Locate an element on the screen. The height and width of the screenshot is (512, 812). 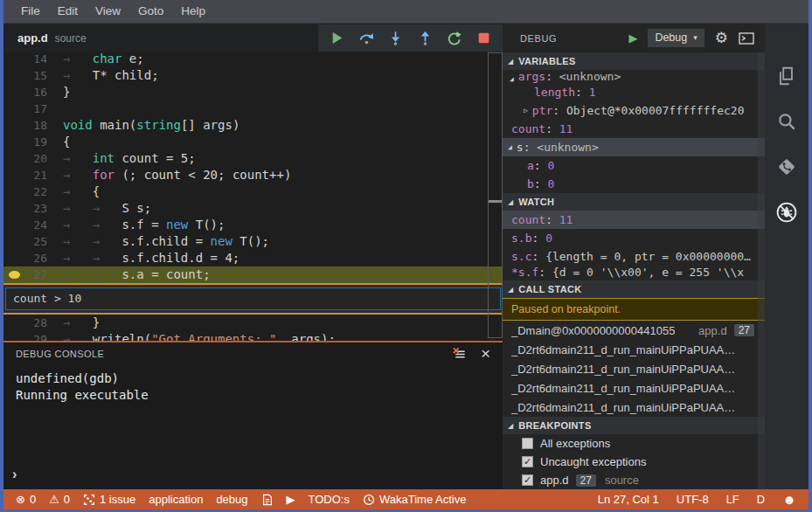
code-line-29: 29→ writeln("Got Arguments: ", args); is located at coordinates (253, 336).